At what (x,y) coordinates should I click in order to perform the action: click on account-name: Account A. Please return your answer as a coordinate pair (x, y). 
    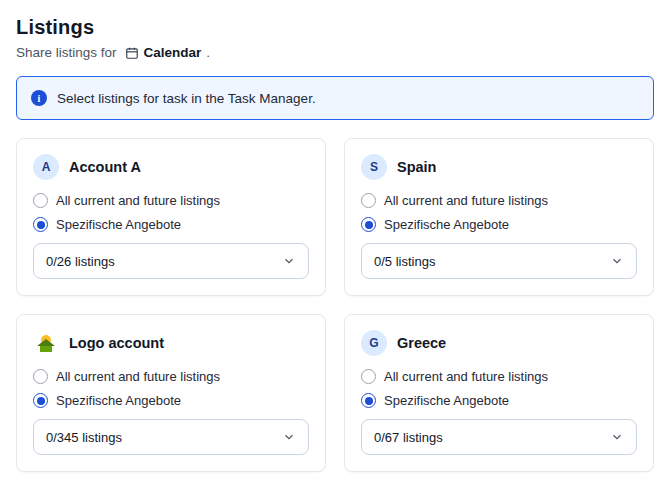
    Looking at the image, I should click on (105, 167).